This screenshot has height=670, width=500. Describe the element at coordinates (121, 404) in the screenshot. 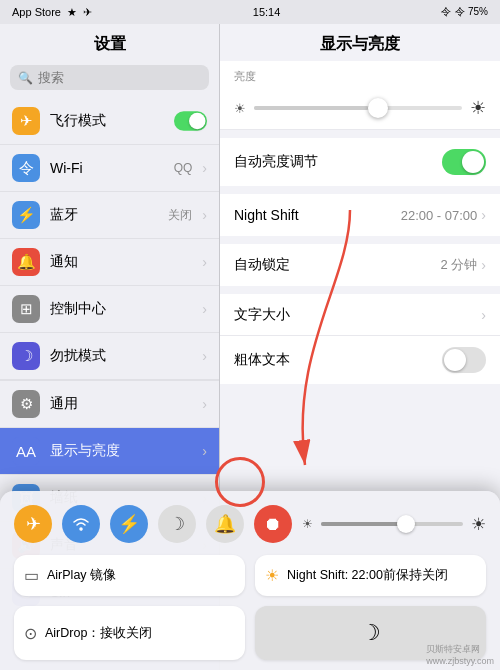

I see `sidebar-item-label-general: 通用` at that location.